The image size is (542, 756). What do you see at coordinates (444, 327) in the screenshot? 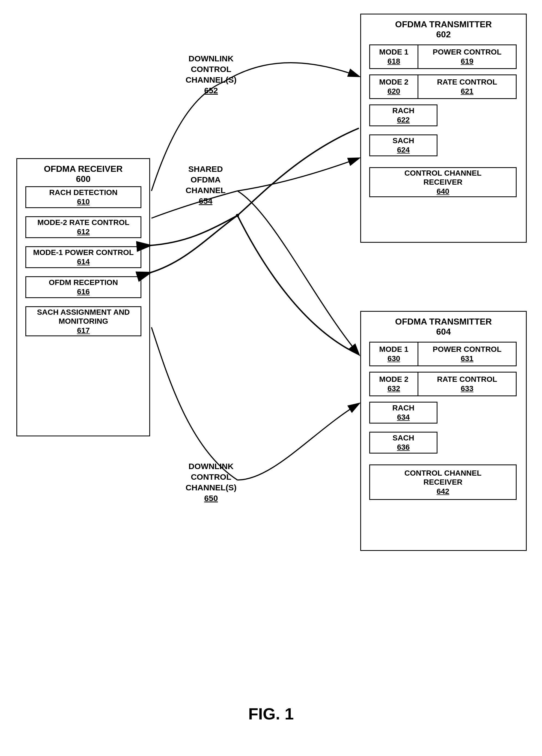
I see `ofdma-transmitter-604-title: OFDMA TRANSMITTER604` at bounding box center [444, 327].